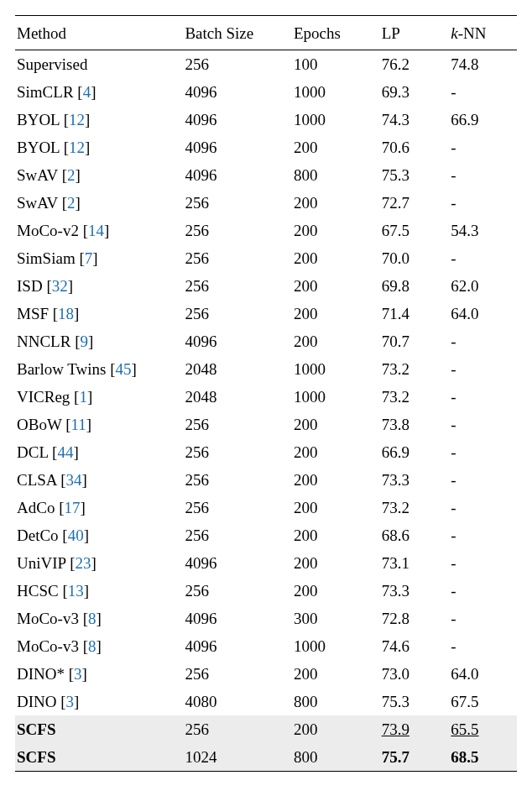 The height and width of the screenshot is (791, 532). Describe the element at coordinates (97, 92) in the screenshot. I see `cell-method: SimCLR [4]` at that location.